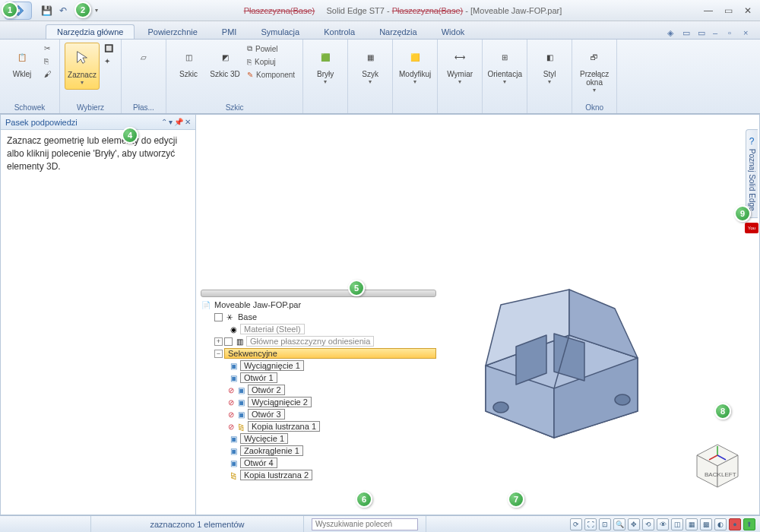 The height and width of the screenshot is (532, 760). Describe the element at coordinates (230, 32) in the screenshot. I see `tab-pmi: PMI` at that location.